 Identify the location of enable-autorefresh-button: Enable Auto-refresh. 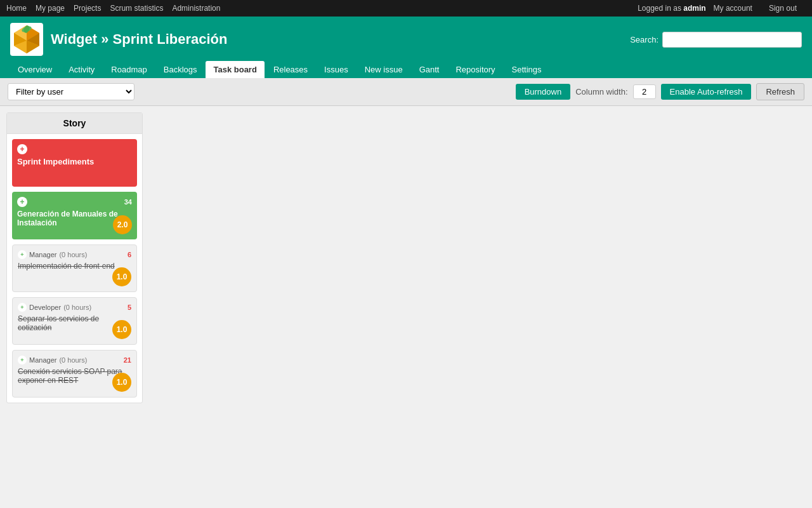
(707, 91).